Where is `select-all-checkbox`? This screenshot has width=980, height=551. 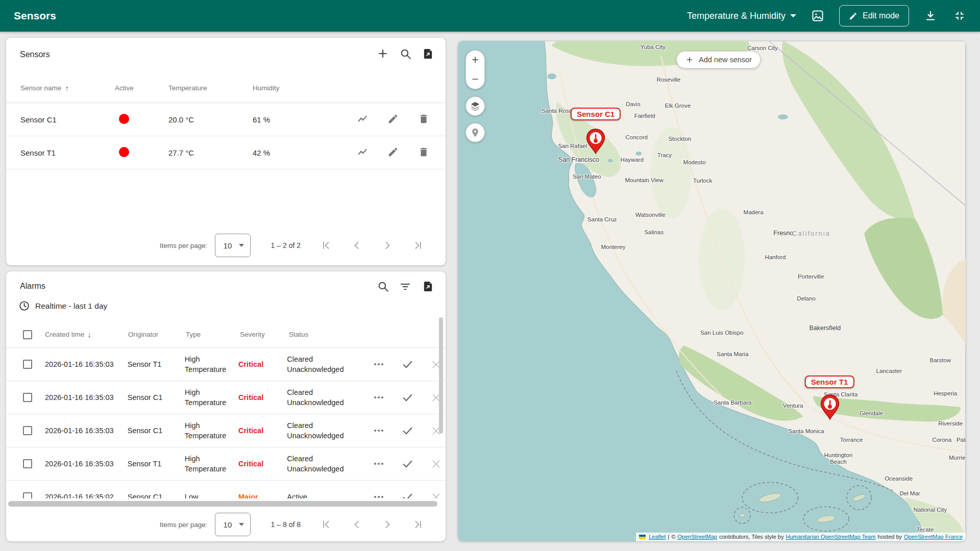 select-all-checkbox is located at coordinates (28, 335).